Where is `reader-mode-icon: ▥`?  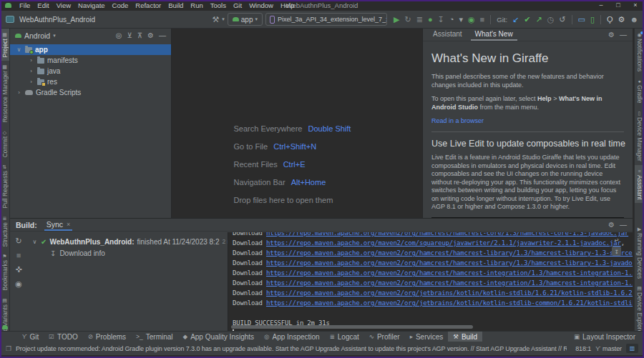 reader-mode-icon: ▥ is located at coordinates (633, 349).